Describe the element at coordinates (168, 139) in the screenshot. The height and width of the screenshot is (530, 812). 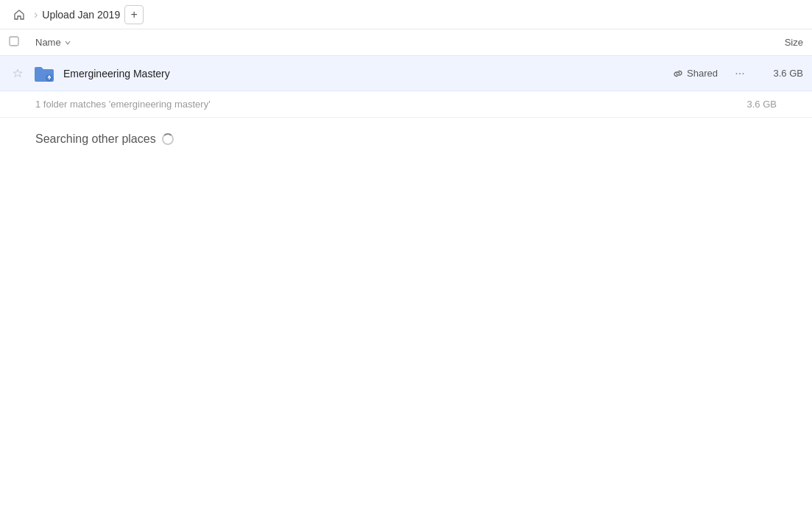
I see `loading-spinner` at that location.